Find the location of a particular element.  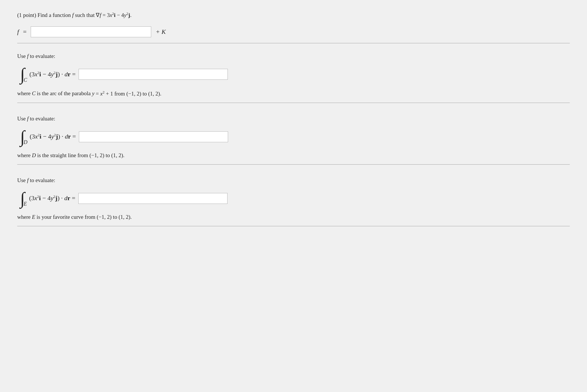

integral2-row: ∫ D (3x2i − 4y2j) · dr = is located at coordinates (294, 137).